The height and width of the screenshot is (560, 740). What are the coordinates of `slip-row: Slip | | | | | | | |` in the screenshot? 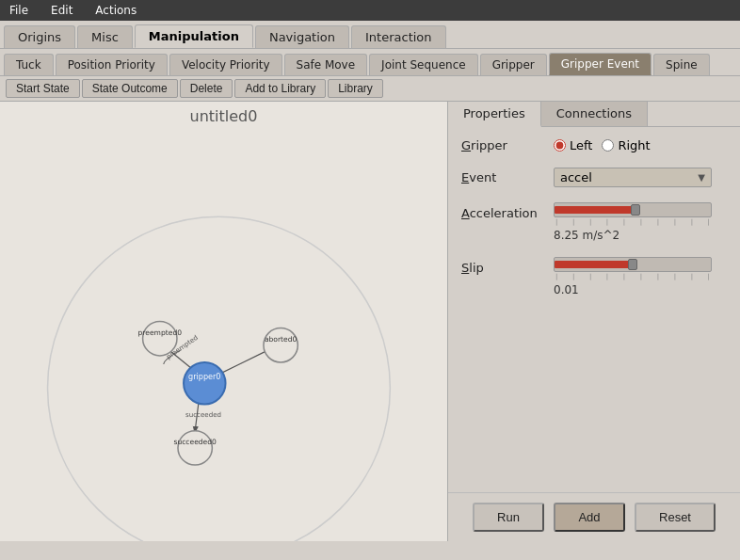 It's located at (594, 277).